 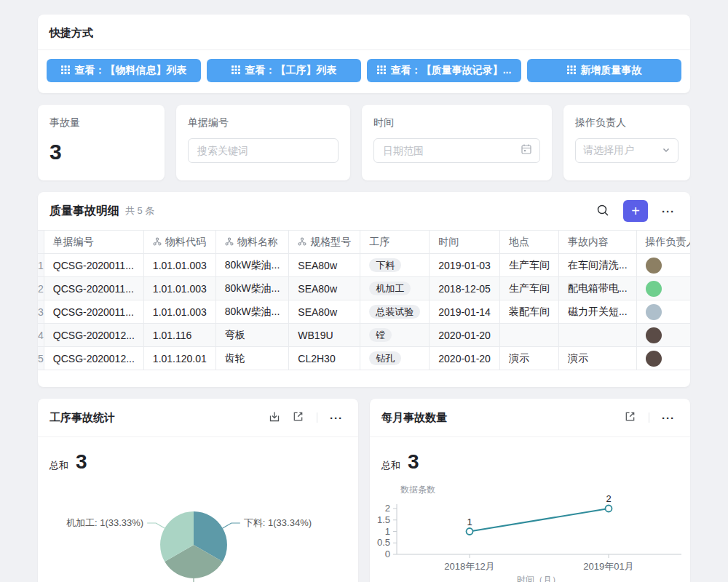 I want to click on table-header-bar: 质量事故明细 共 5 条 + ···, so click(x=364, y=211).